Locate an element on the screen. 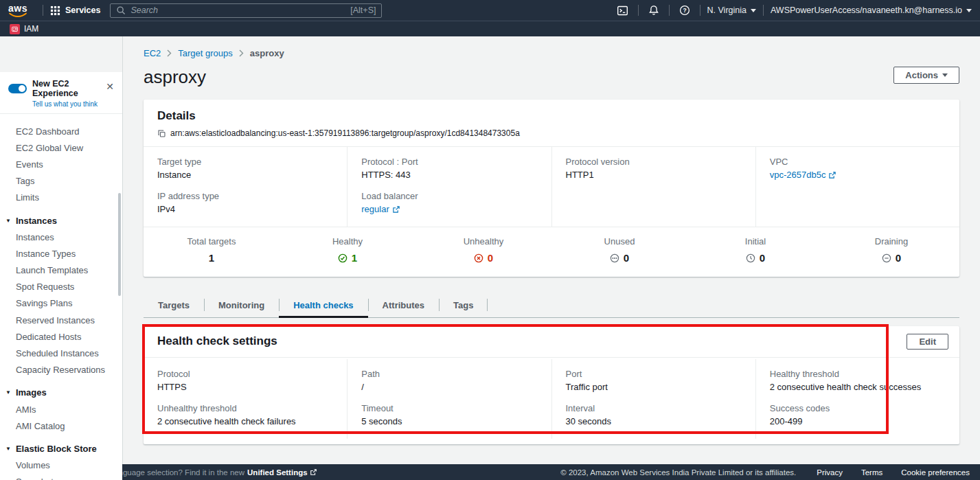  interval-value: 30 seconds is located at coordinates (654, 422).